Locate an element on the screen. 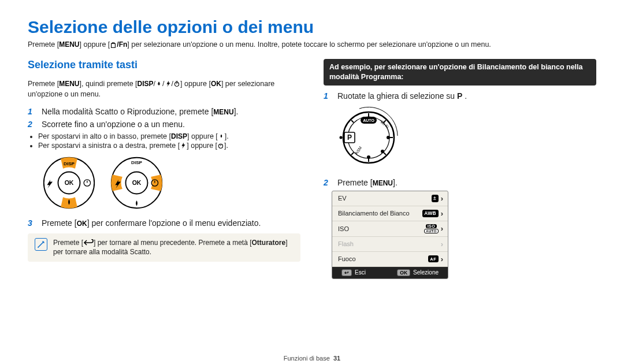 This screenshot has height=364, width=624. footer-page-number: 31 is located at coordinates (337, 358).